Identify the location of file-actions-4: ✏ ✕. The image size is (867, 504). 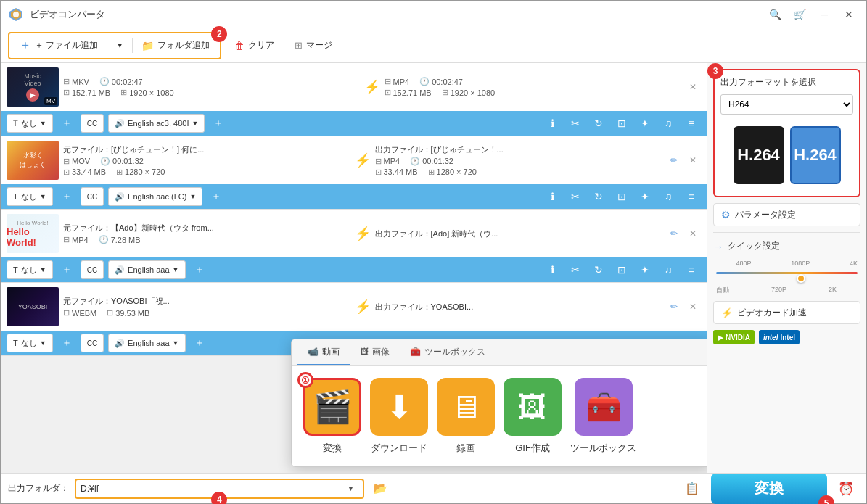
(683, 307).